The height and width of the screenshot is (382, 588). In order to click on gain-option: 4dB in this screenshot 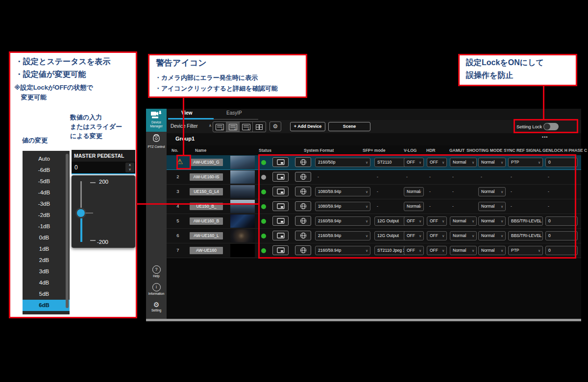, I will do `click(46, 283)`.